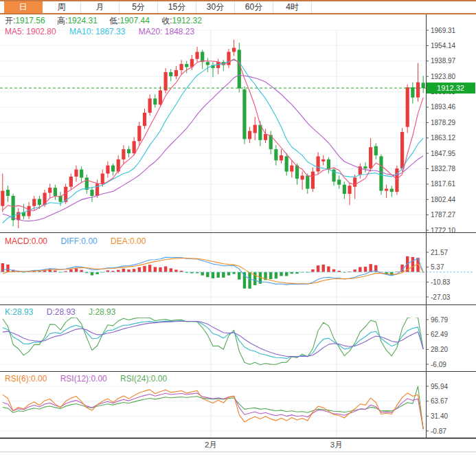 This screenshot has width=476, height=455. Describe the element at coordinates (444, 154) in the screenshot. I see `svg-text: 1847.95` at that location.